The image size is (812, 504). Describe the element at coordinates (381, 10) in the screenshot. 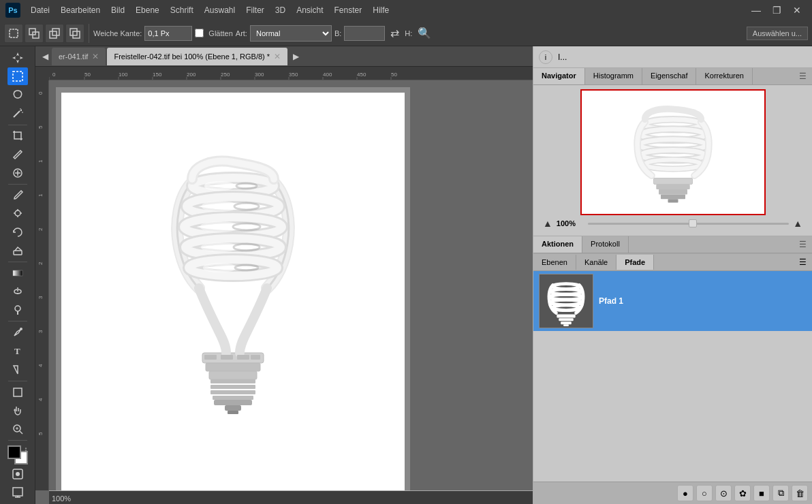

I see `menu-hilfe: Hilfe` at that location.